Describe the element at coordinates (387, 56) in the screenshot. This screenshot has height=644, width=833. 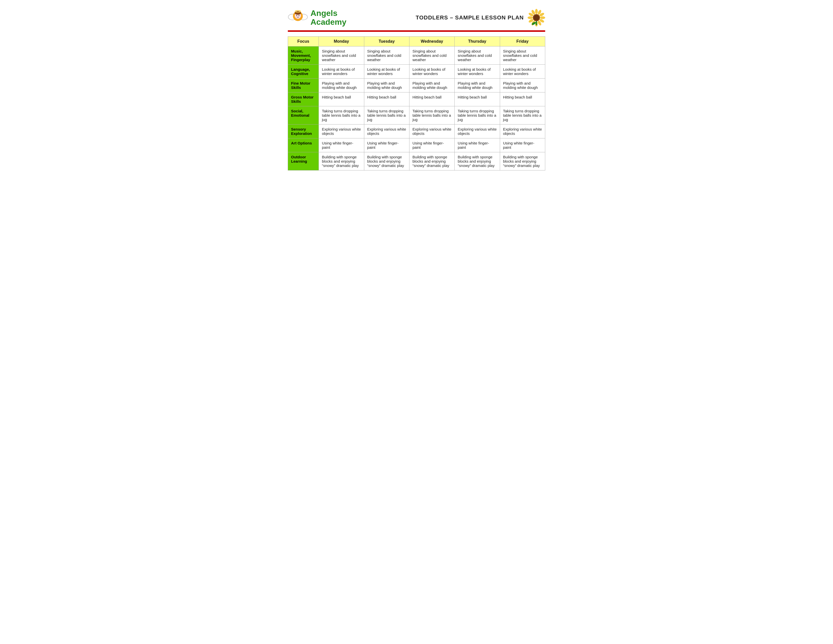
I see `cell-tuesday: Singing about snowflakes and cold weathe…` at that location.